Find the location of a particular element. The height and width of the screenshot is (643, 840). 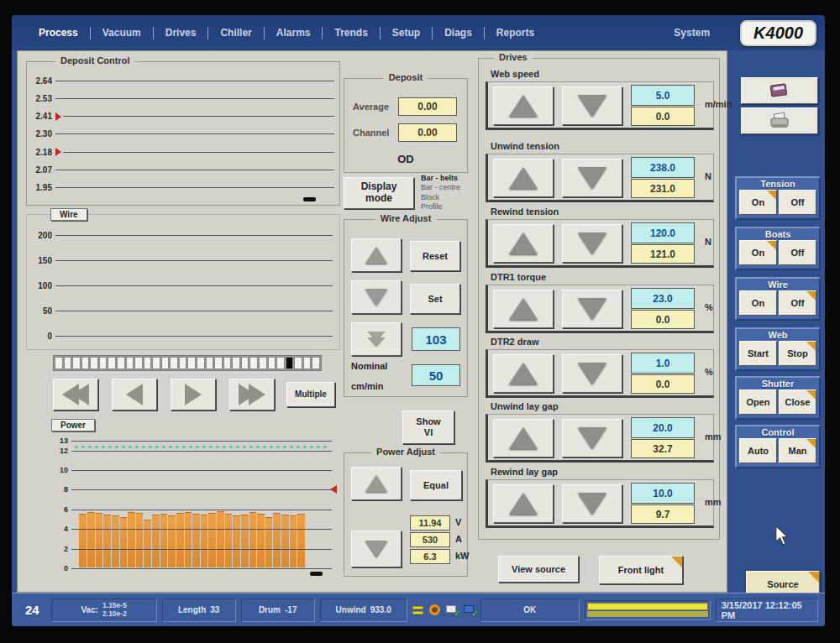

step-back-button is located at coordinates (134, 395).